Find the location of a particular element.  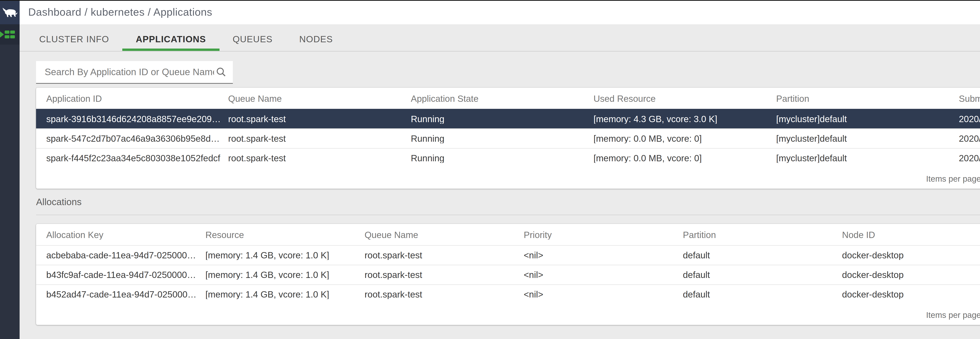

dashboard-grid-icon is located at coordinates (10, 34).